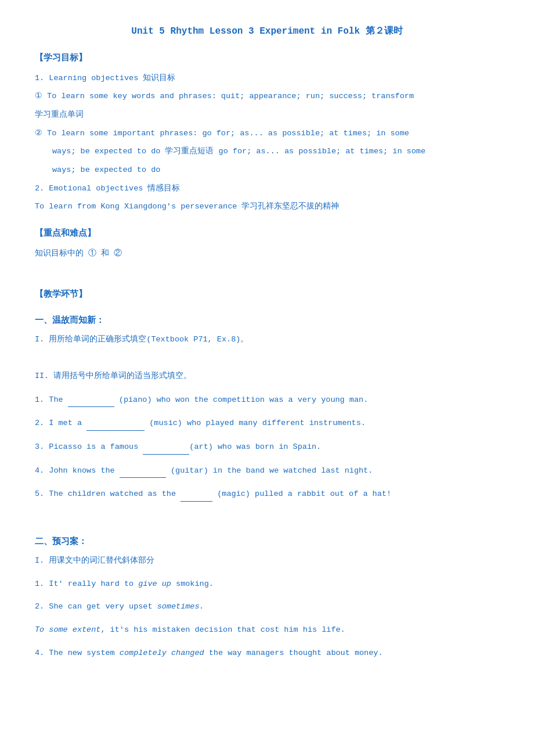  What do you see at coordinates (267, 447) in the screenshot?
I see `exercise-3: 3. Picasso is a famous (art) who was bor…` at bounding box center [267, 447].